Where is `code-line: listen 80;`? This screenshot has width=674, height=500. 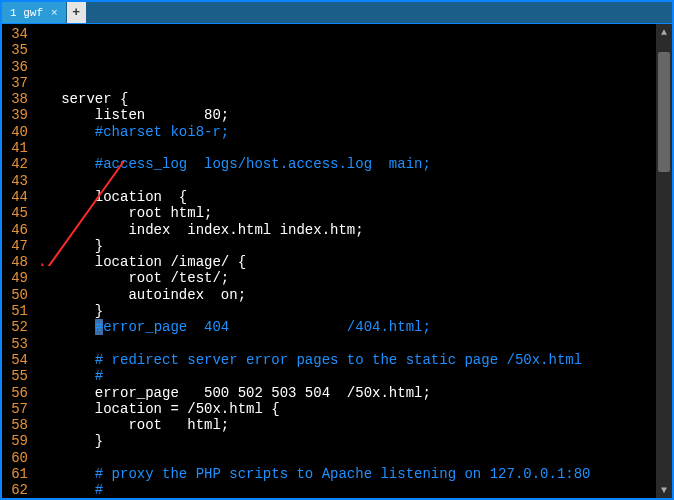
code-line: listen 80; is located at coordinates (344, 115).